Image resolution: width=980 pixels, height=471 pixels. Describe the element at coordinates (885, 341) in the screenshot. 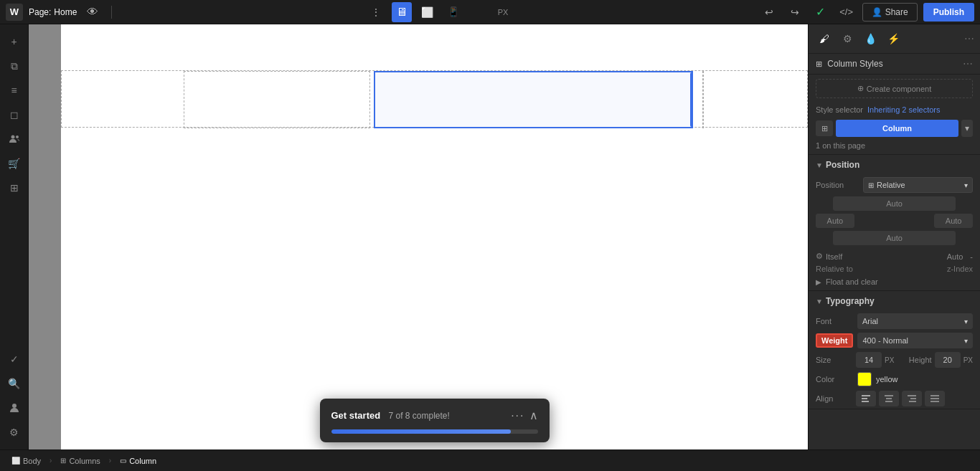

I see `weight-value: 400 - Normal` at that location.